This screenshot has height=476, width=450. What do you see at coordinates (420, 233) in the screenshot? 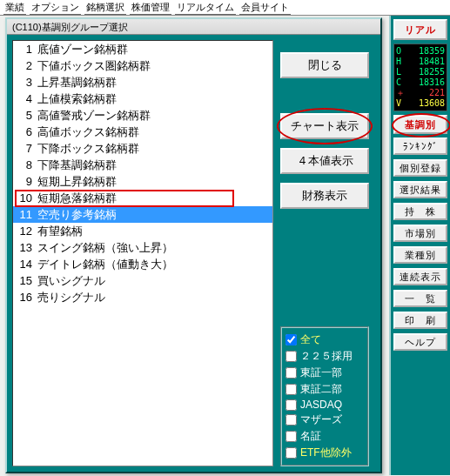
I see `sidebar-button: 市場別` at bounding box center [420, 233].